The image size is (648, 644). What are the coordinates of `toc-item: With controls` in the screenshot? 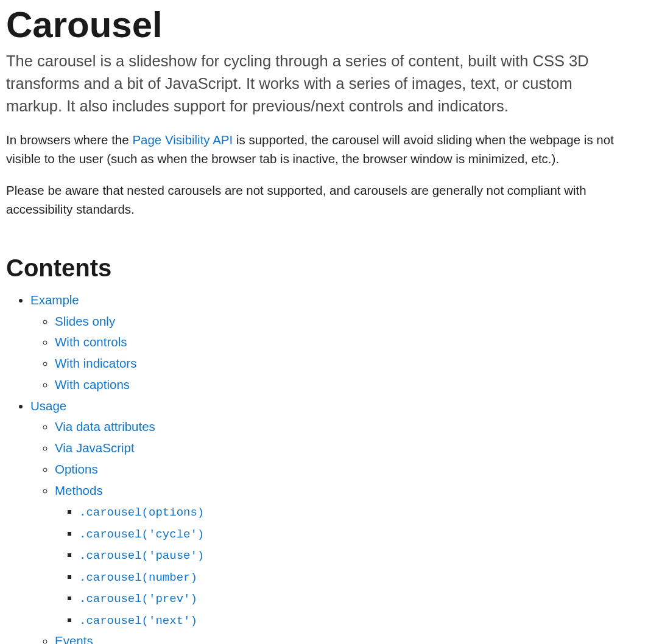 It's located at (348, 342).